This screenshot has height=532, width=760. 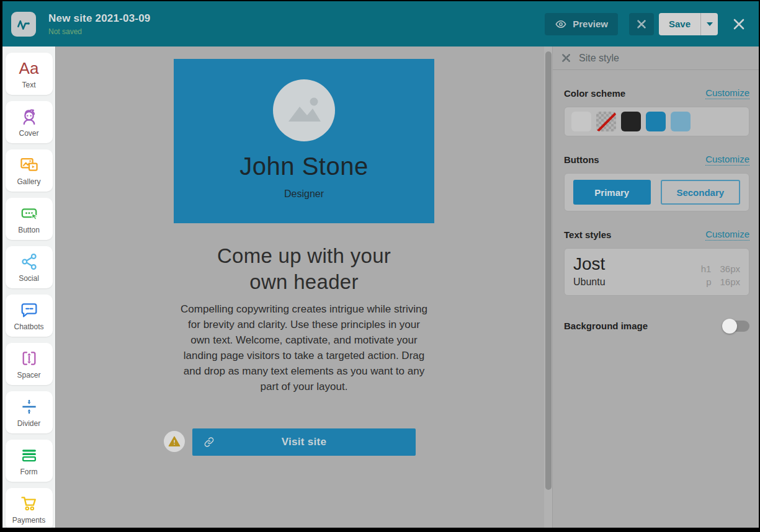 I want to click on sidebar-item-label: Chatbots, so click(x=29, y=327).